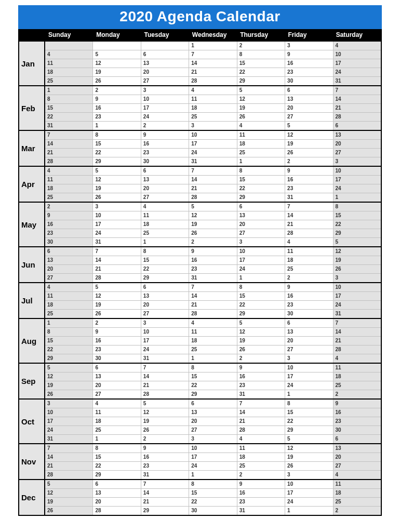 This screenshot has width=400, height=532. What do you see at coordinates (213, 261) in the screenshot?
I see `week-row: 13141516171819` at bounding box center [213, 261].